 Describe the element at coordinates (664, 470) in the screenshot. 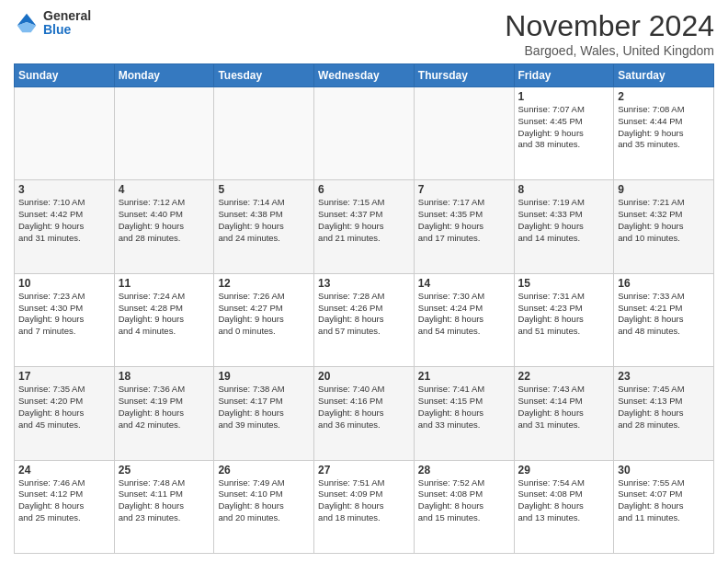

I see `day-number: 30` at that location.